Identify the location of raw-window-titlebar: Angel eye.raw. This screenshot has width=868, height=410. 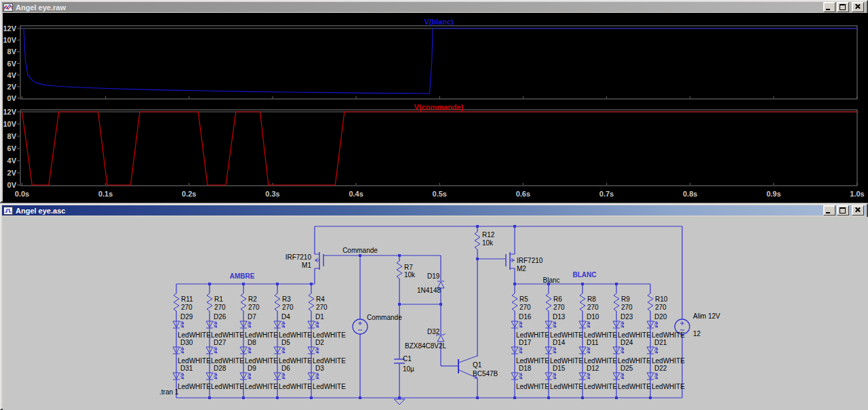
(434, 7).